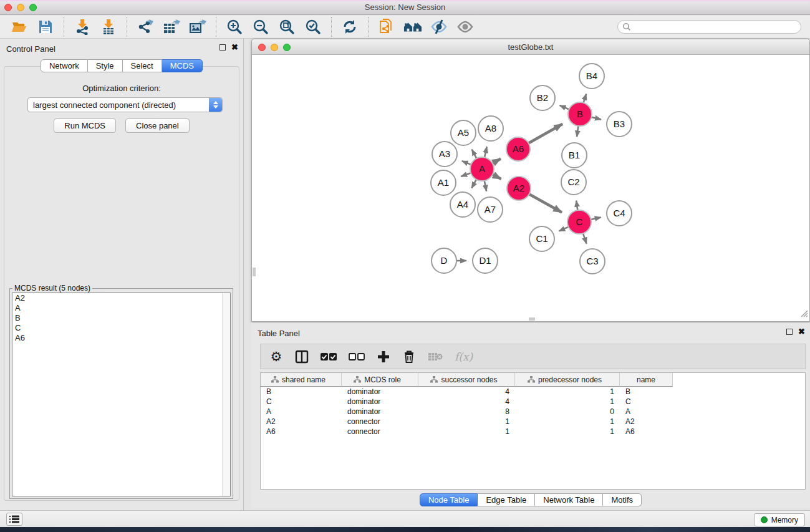  What do you see at coordinates (302, 357) in the screenshot?
I see `column-visibility-icon` at bounding box center [302, 357].